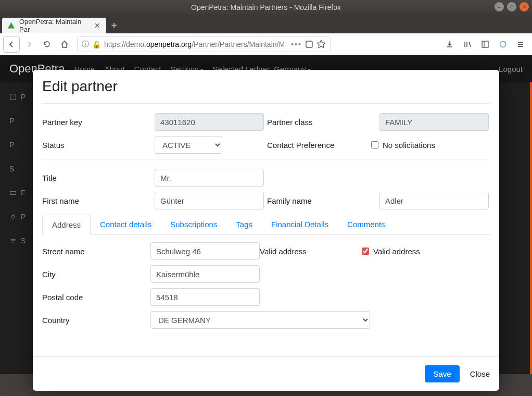 This screenshot has width=532, height=396. I want to click on valid-address-checkbox, so click(365, 251).